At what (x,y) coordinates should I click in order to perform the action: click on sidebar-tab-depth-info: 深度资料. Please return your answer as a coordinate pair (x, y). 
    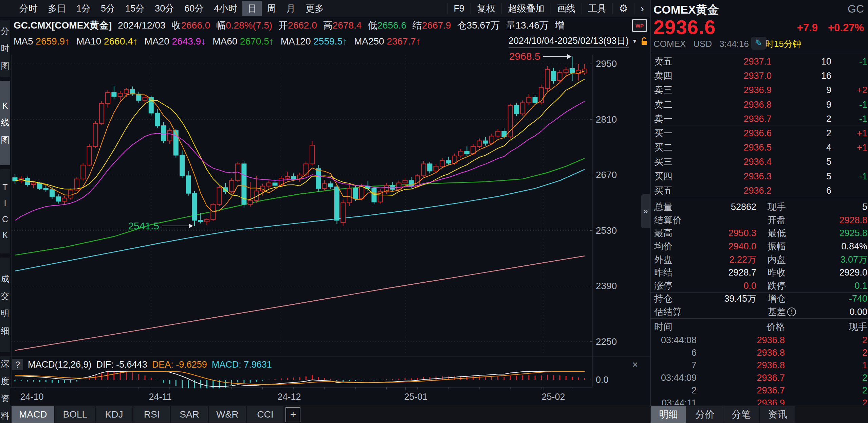
    Looking at the image, I should click on (5, 389).